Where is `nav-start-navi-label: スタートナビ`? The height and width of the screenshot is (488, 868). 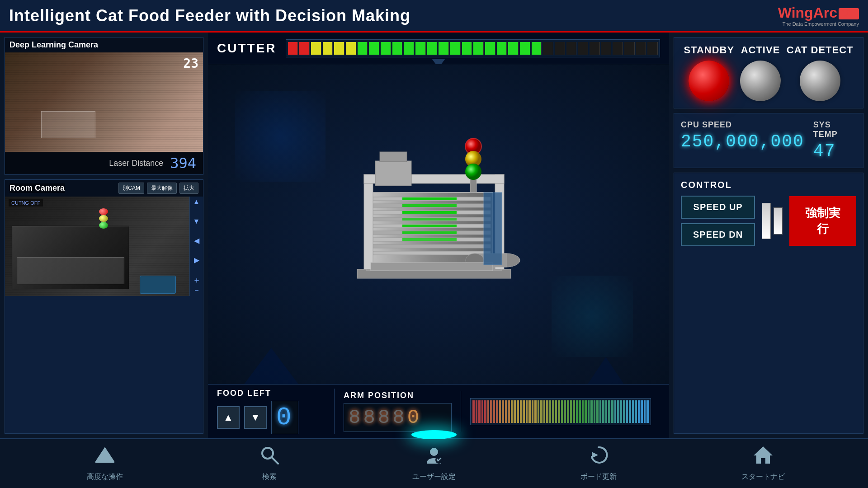 nav-start-navi-label: スタートナビ is located at coordinates (763, 477).